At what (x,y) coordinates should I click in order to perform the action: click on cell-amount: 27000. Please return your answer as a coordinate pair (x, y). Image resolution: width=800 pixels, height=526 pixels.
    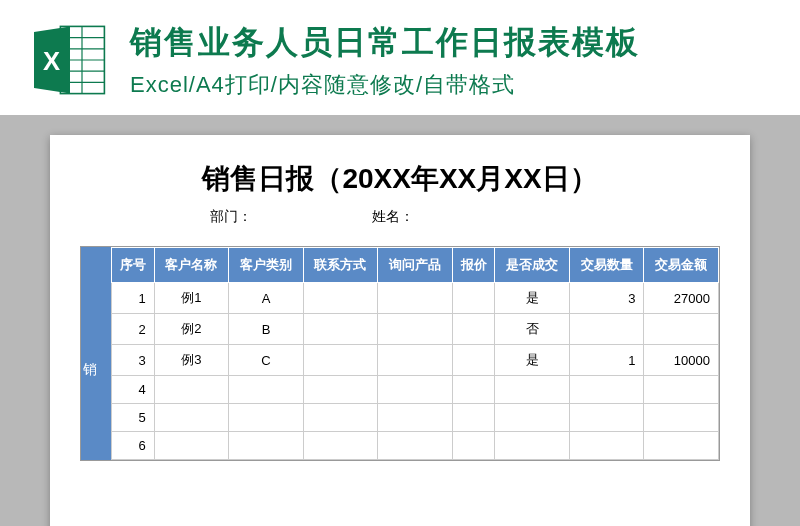
    Looking at the image, I should click on (682, 298).